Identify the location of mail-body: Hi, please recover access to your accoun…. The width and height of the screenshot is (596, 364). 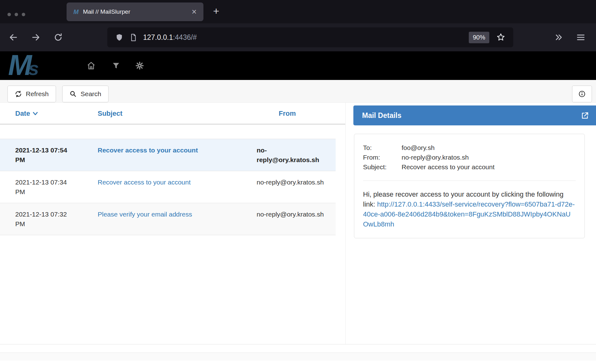
(469, 209).